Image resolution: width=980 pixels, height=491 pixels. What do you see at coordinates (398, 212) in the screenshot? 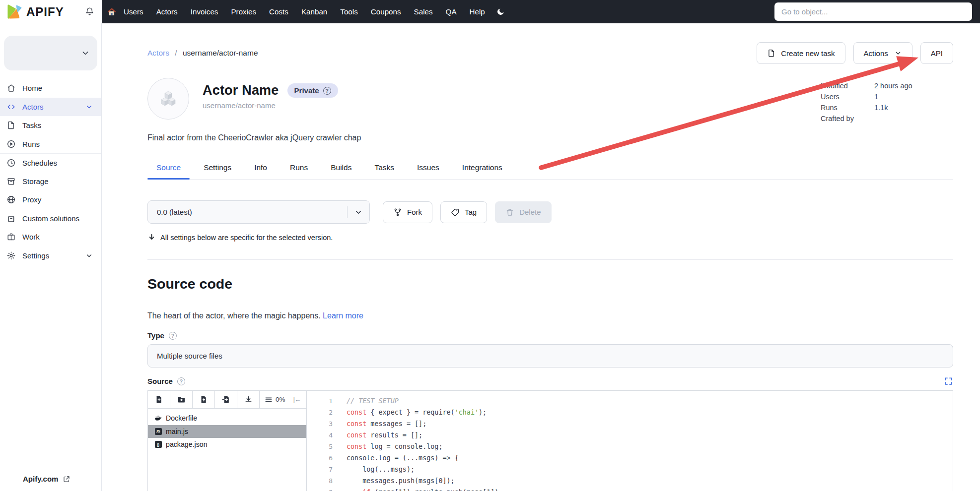
I see `git-fork-icon` at bounding box center [398, 212].